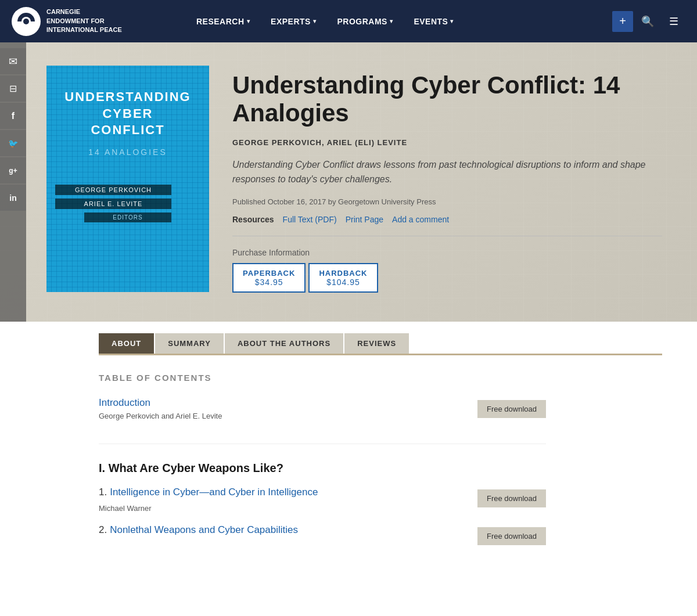  I want to click on email-icon: ✉, so click(13, 62).